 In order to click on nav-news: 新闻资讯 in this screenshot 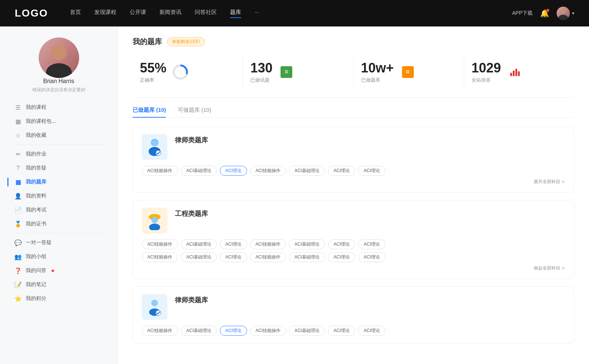, I will do `click(170, 13)`.